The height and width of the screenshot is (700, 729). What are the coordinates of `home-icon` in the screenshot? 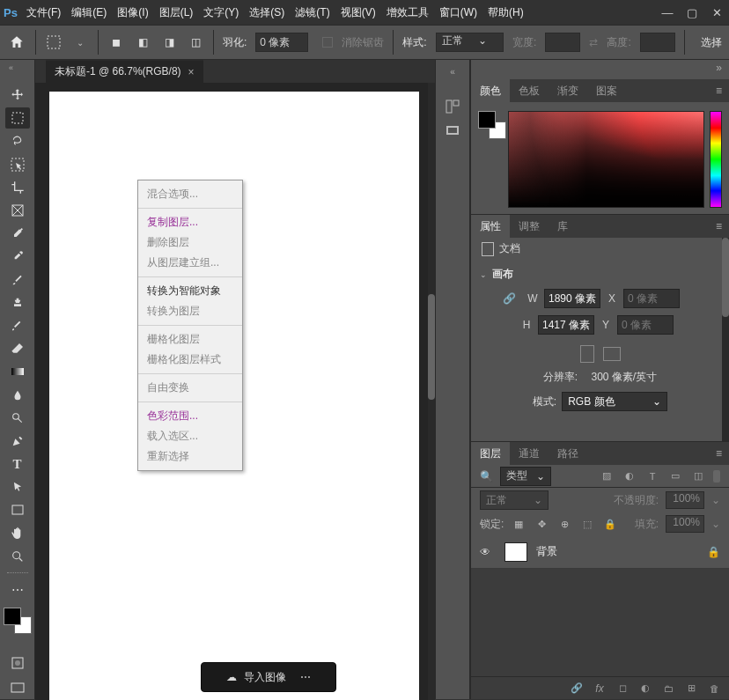 It's located at (17, 42).